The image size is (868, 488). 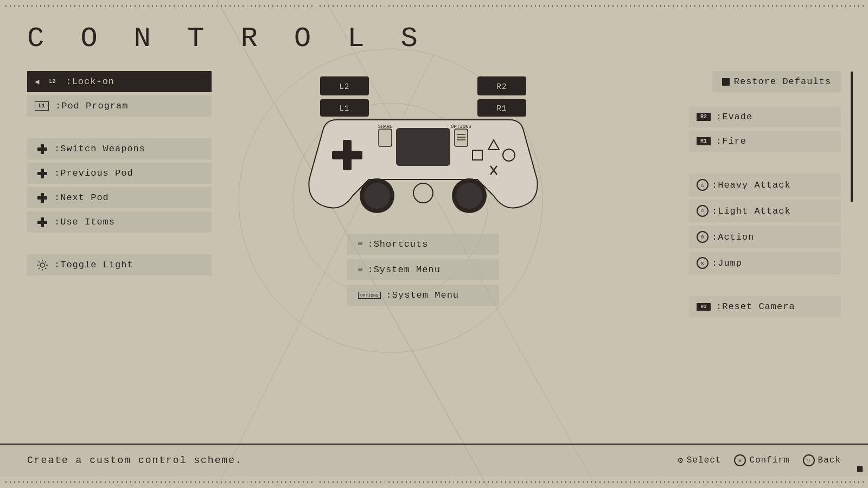 What do you see at coordinates (765, 185) in the screenshot?
I see `control-heavy-attack: △ :Heavy Attack` at bounding box center [765, 185].